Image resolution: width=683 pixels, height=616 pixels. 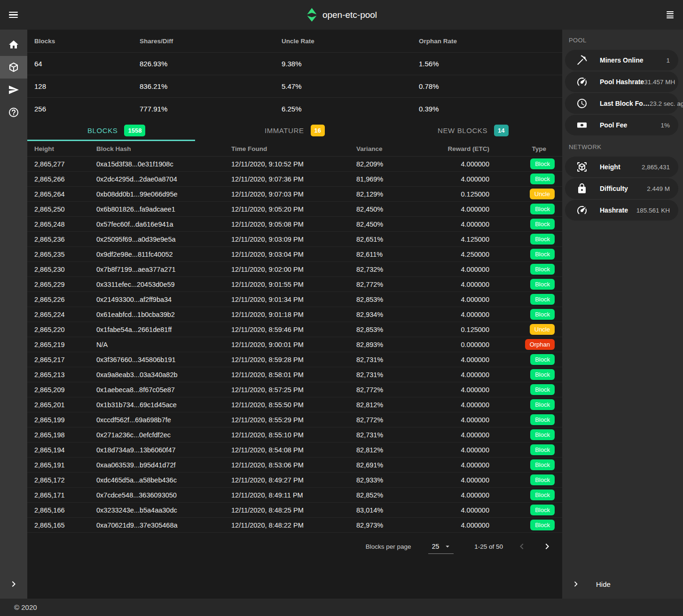 What do you see at coordinates (164, 375) in the screenshot?
I see `block-hash-cell: 0xa9a8eab3...03a340a82b` at bounding box center [164, 375].